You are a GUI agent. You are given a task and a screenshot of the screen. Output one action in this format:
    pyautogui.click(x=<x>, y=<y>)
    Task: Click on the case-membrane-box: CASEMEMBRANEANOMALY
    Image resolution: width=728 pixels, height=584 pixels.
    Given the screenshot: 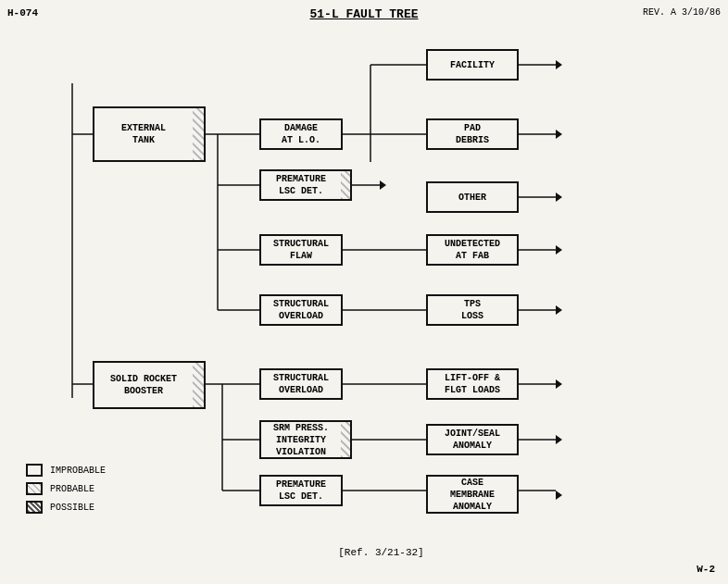 What is the action you would take?
    pyautogui.click(x=472, y=494)
    